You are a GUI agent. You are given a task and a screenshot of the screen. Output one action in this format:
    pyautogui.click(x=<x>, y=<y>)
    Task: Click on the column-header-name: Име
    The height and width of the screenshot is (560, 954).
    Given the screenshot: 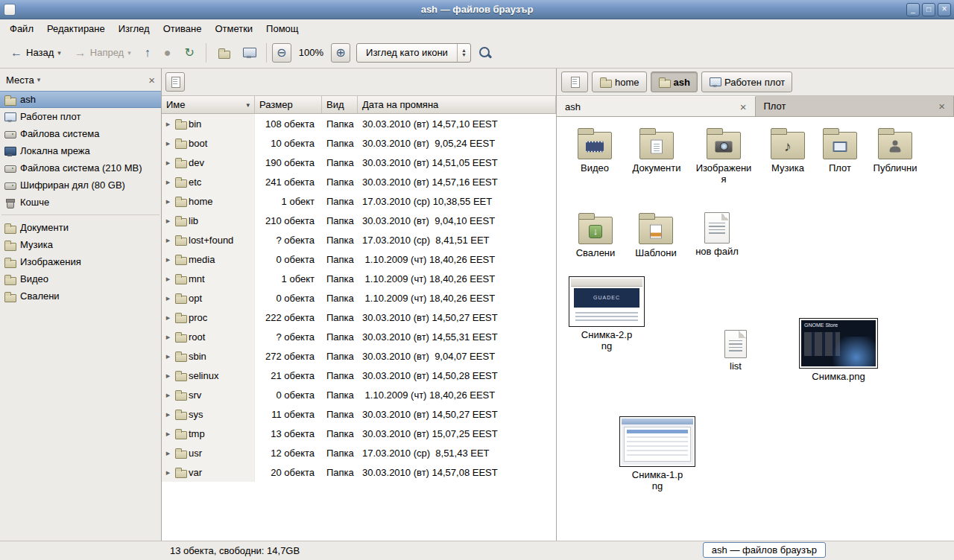 What is the action you would take?
    pyautogui.click(x=209, y=104)
    